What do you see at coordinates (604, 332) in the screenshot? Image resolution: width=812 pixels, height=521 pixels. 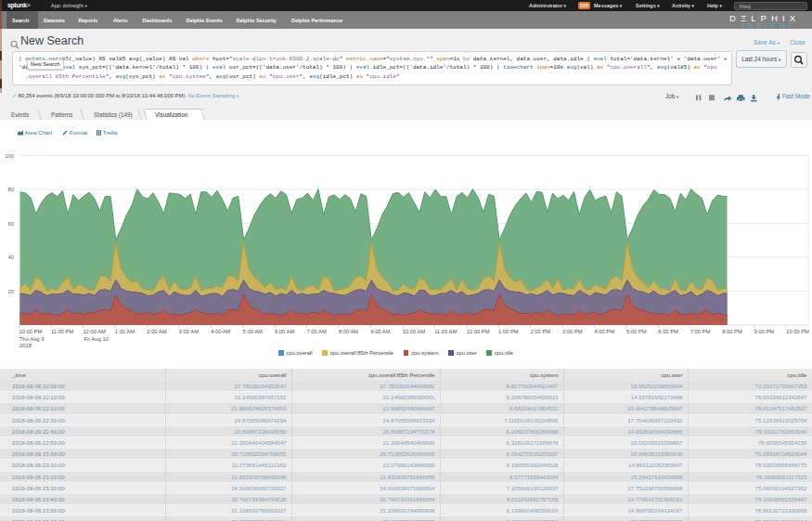 I see `svg-text: 4:00 PM` at bounding box center [604, 332].